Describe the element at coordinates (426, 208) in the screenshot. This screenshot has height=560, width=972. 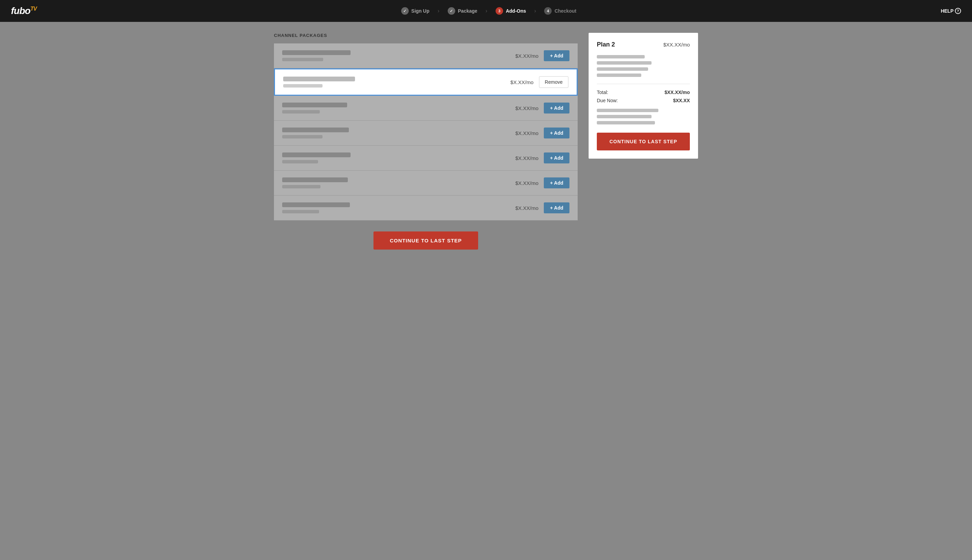
I see `package-item-7: $X.XX/mo + Add` at that location.